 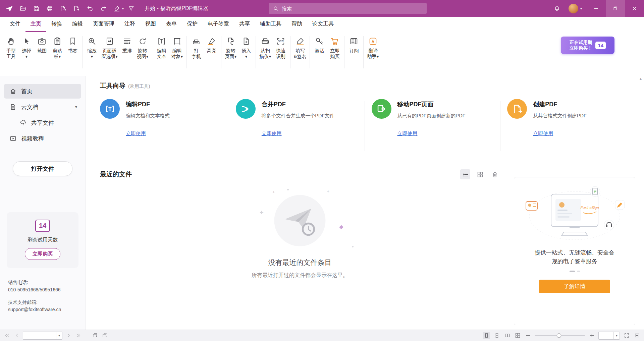 I want to click on esign-icon, so click(x=117, y=8).